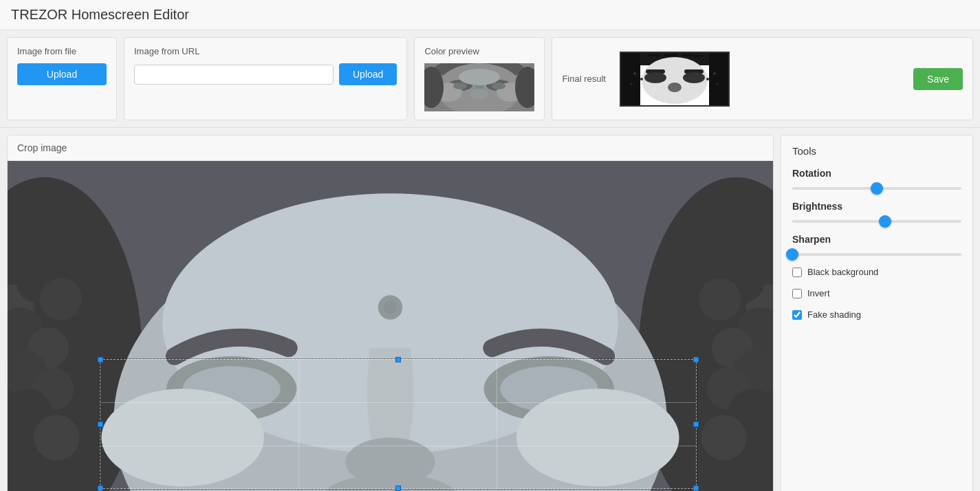 The image size is (980, 491). What do you see at coordinates (675, 79) in the screenshot?
I see `final-result-image` at bounding box center [675, 79].